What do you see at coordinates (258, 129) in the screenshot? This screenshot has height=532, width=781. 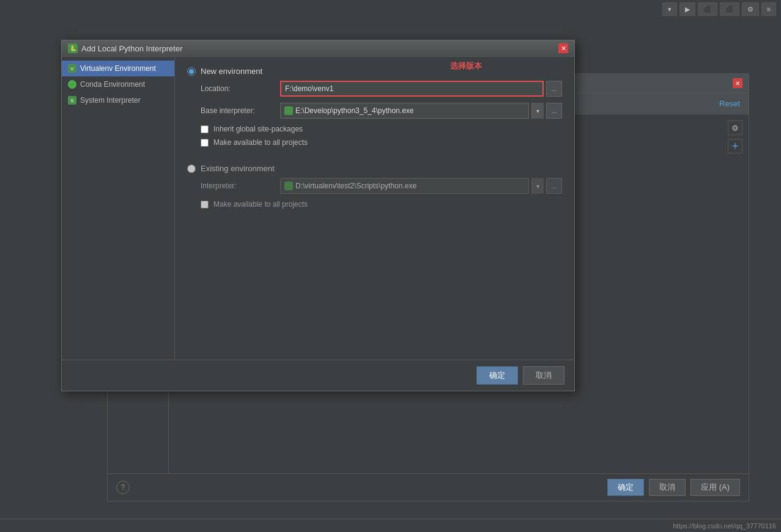 I see `inherit-label: Inherit global site-packages` at bounding box center [258, 129].